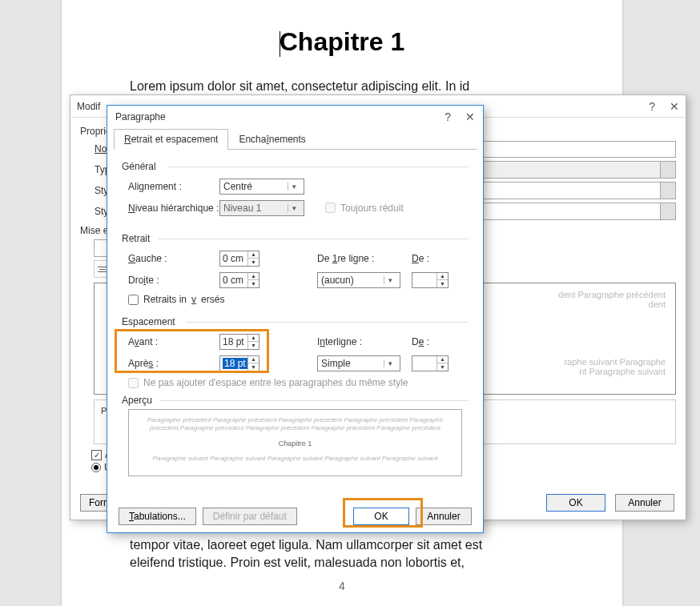  What do you see at coordinates (262, 208) in the screenshot?
I see `outline-level-combo: Niveau 1▾` at bounding box center [262, 208].